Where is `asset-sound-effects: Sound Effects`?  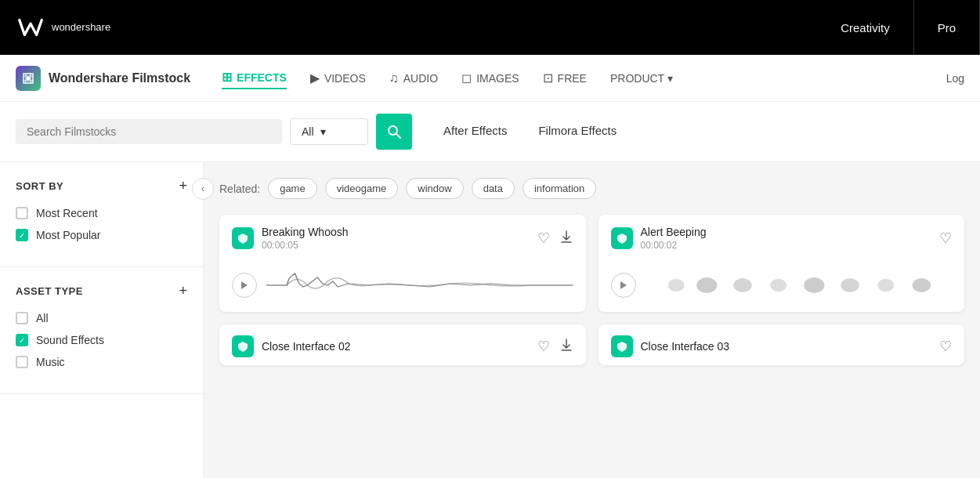 asset-sound-effects: Sound Effects is located at coordinates (102, 340).